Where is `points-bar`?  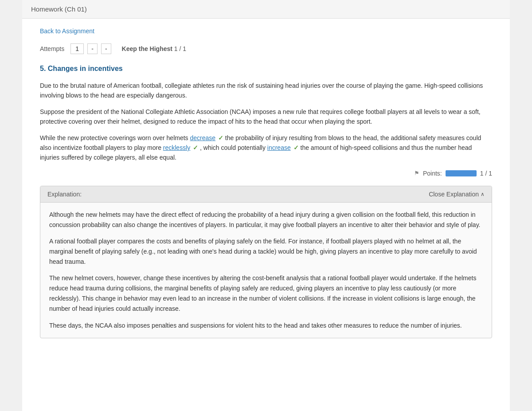 points-bar is located at coordinates (461, 173).